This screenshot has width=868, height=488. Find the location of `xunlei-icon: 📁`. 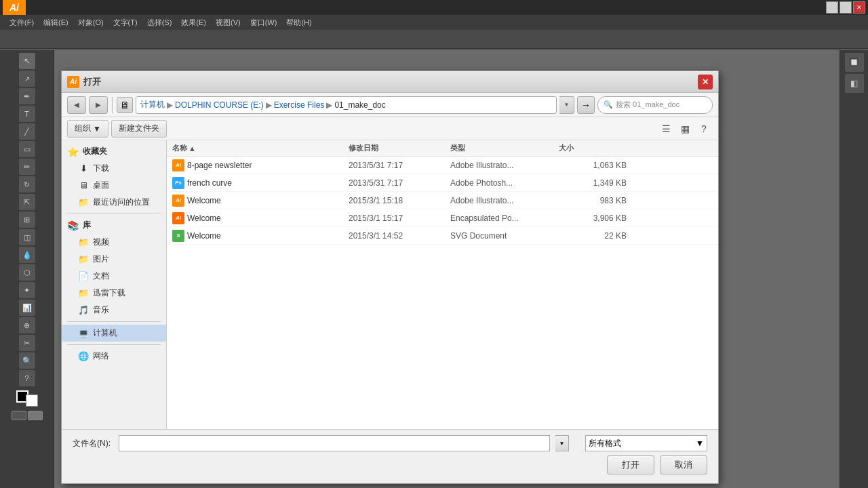

xunlei-icon: 📁 is located at coordinates (83, 293).